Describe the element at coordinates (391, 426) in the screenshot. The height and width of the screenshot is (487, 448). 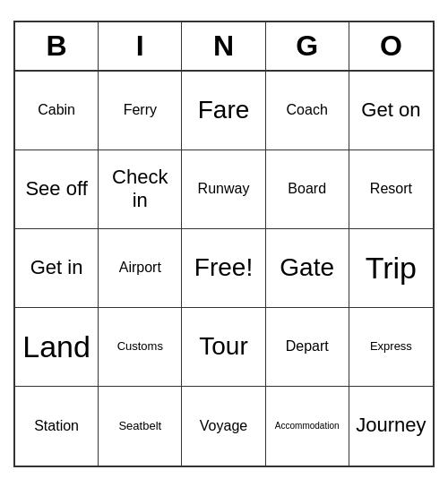
I see `bingo-cell-24: Journey` at that location.